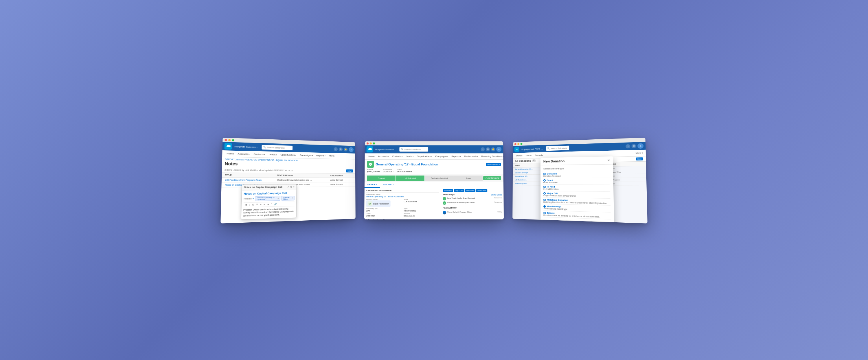  I want to click on stage-closed: Closed, so click(468, 178).